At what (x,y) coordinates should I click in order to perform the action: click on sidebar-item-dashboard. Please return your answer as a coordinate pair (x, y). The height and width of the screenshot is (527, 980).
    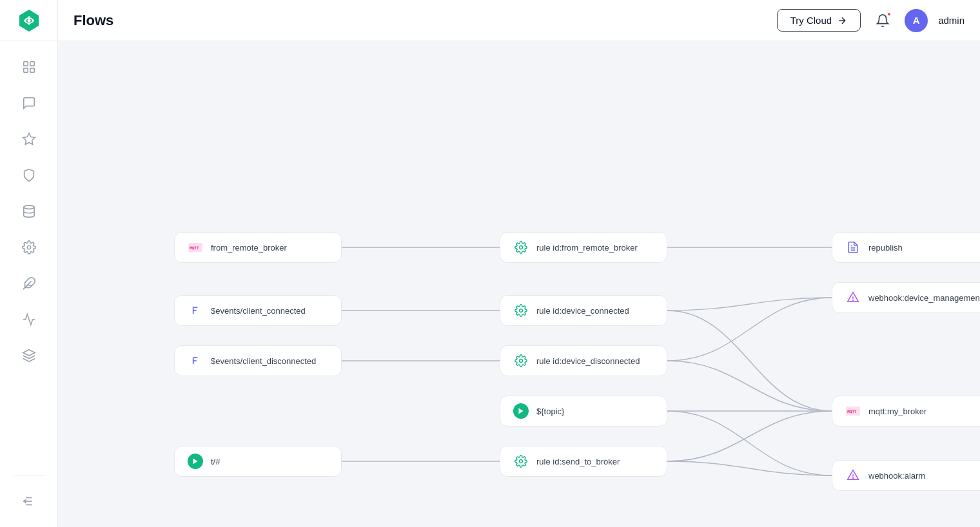
    Looking at the image, I should click on (29, 67).